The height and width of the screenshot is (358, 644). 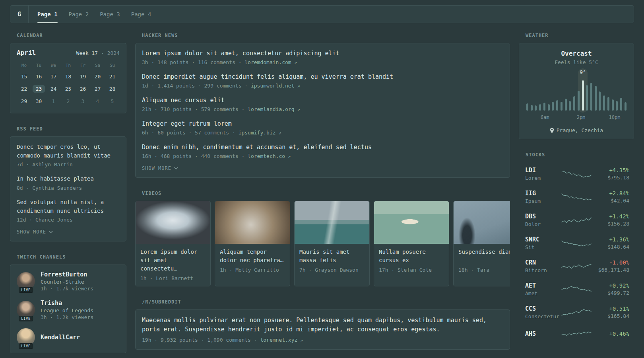 I want to click on video-meta: 1h · Lori Barnett, so click(x=173, y=278).